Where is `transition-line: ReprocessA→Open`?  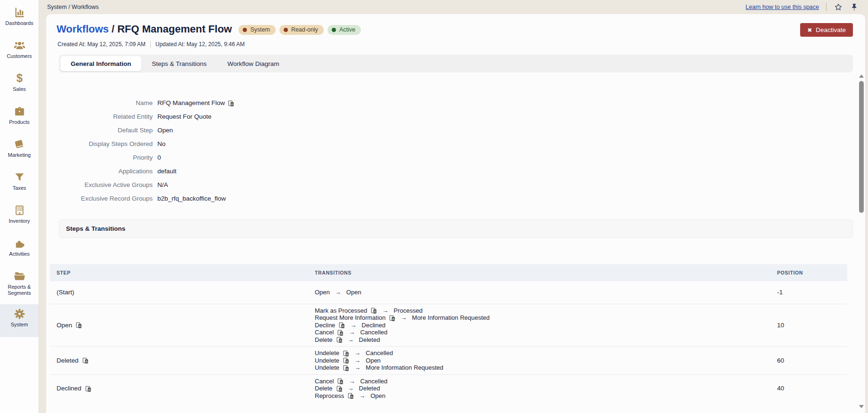 transition-line: ReprocessA→Open is located at coordinates (539, 396).